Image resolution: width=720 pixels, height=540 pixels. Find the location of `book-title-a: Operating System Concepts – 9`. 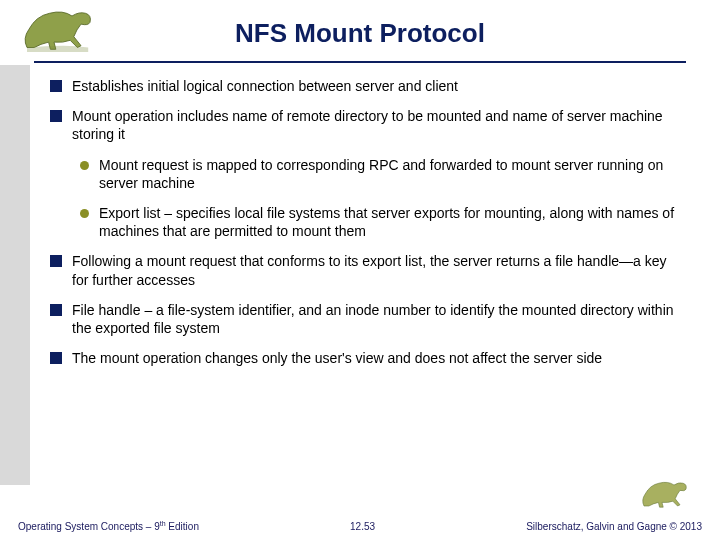

book-title-a: Operating System Concepts – 9 is located at coordinates (89, 526).